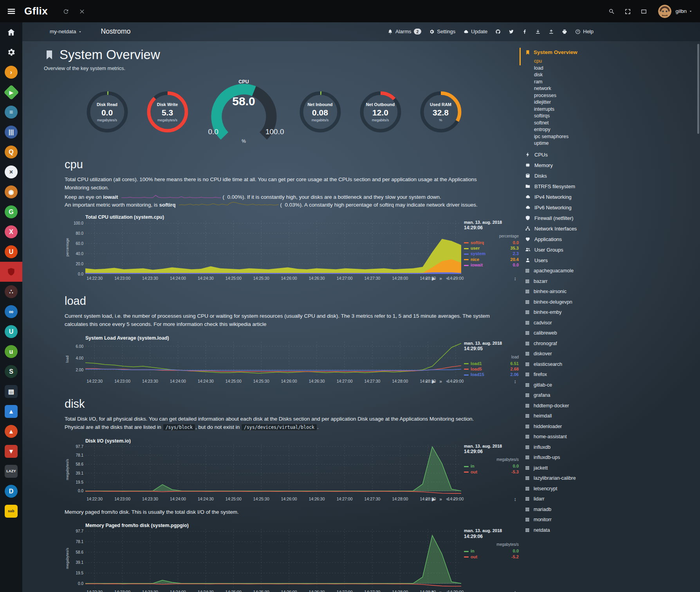  What do you see at coordinates (565, 229) in the screenshot?
I see `menu-section-network-interfaces: Network Interfaces` at bounding box center [565, 229].